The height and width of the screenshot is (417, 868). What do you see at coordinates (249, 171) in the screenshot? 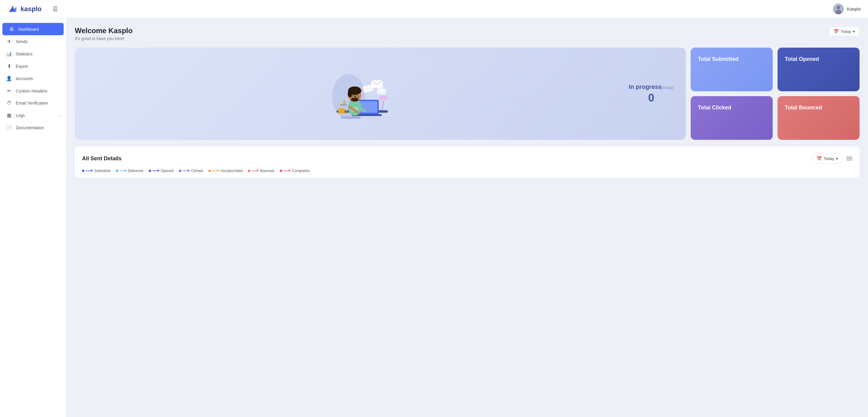
I see `legend-dot-bounced` at bounding box center [249, 171].